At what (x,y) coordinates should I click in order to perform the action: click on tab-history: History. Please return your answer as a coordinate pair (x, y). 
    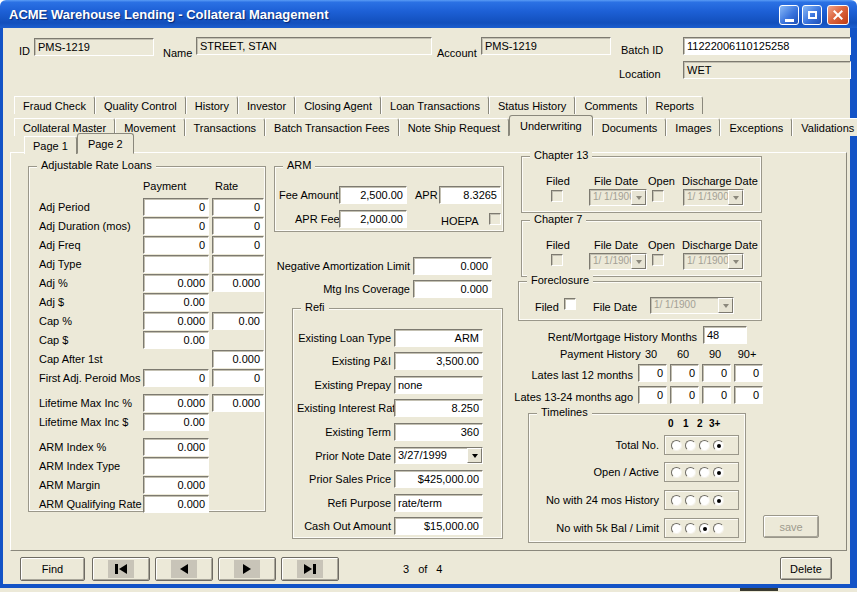
    Looking at the image, I should click on (212, 105).